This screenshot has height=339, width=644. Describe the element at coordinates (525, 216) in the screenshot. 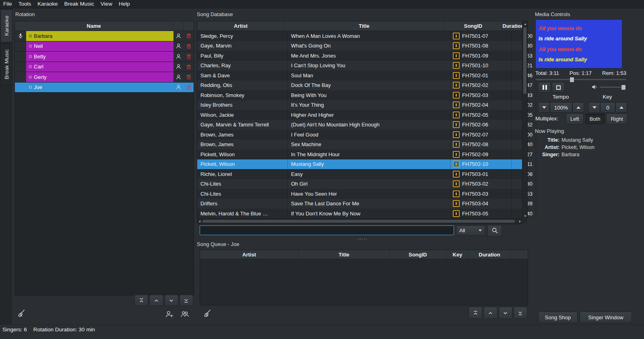

I see `scroll-down-icon` at that location.